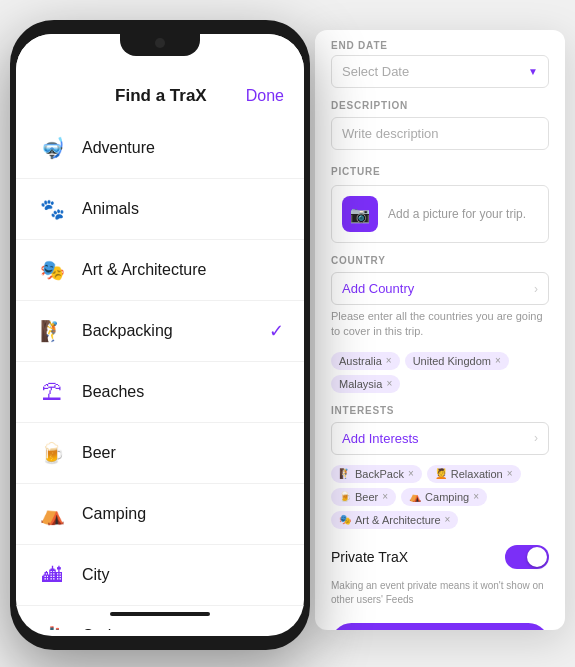 The image size is (575, 667). I want to click on interest-tag-icon: 💆, so click(441, 474).